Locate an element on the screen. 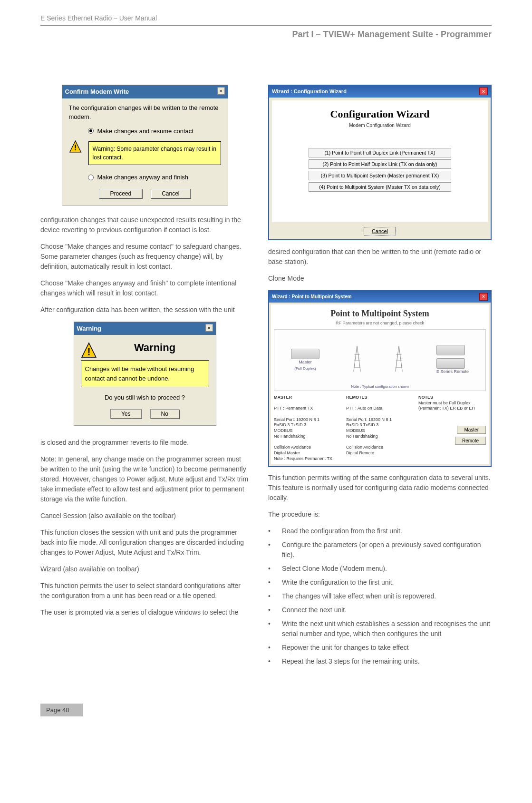 The width and height of the screenshot is (532, 803). no-button: No is located at coordinates (164, 414).